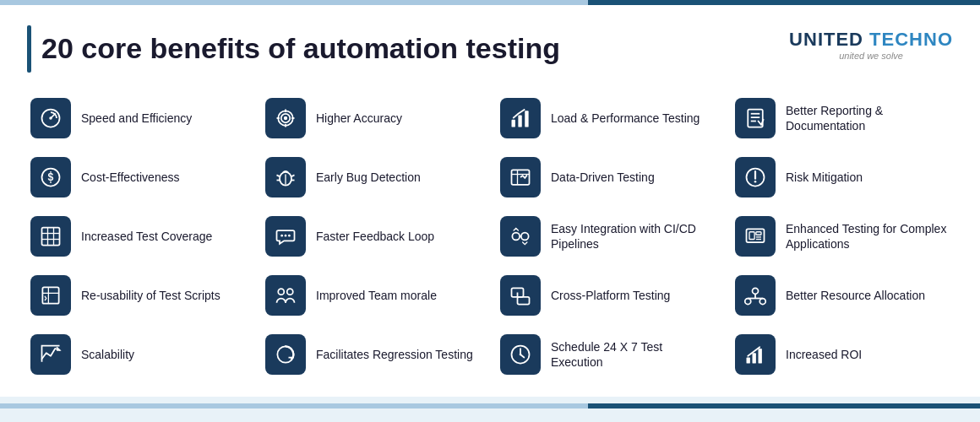 This screenshot has height=422, width=980. What do you see at coordinates (825, 177) in the screenshot?
I see `benefit-label-8: Risk Mitigation` at bounding box center [825, 177].